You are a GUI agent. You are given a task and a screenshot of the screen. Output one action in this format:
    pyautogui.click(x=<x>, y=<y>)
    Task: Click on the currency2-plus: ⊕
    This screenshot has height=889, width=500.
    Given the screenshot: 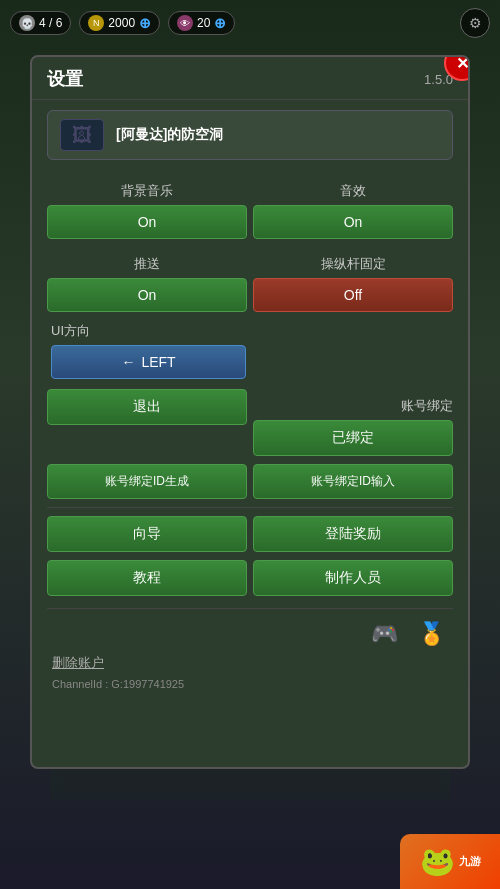 What is the action you would take?
    pyautogui.click(x=220, y=23)
    